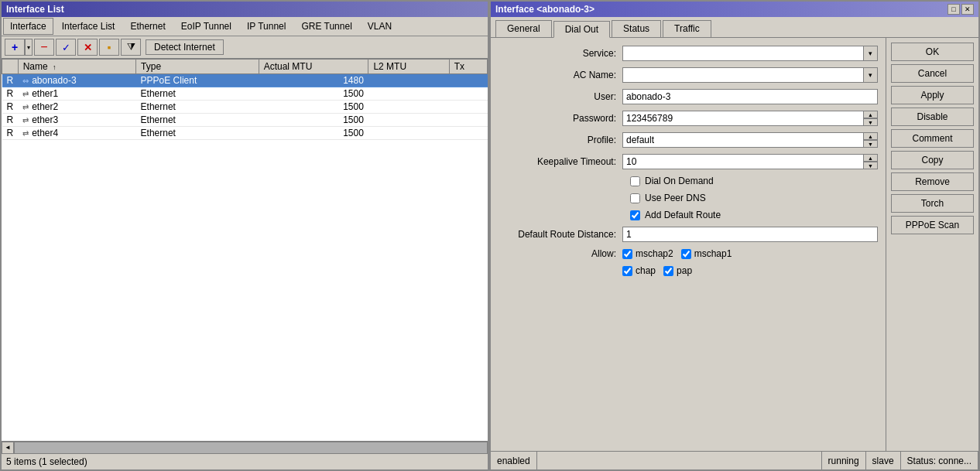 The width and height of the screenshot is (980, 471). What do you see at coordinates (582, 29) in the screenshot?
I see `tab-dial-out: Dial Out` at bounding box center [582, 29].